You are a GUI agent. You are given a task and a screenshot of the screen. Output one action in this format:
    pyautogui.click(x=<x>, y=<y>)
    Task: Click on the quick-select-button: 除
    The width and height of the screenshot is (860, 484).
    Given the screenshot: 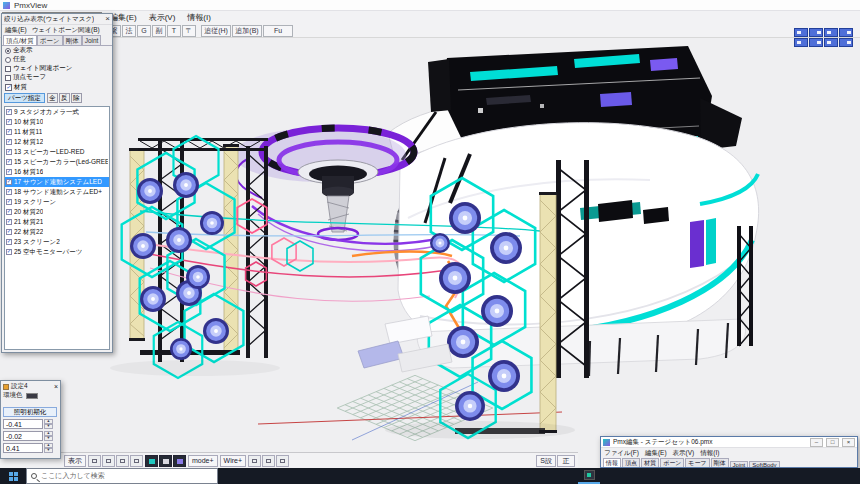 What is the action you would take?
    pyautogui.click(x=76, y=98)
    